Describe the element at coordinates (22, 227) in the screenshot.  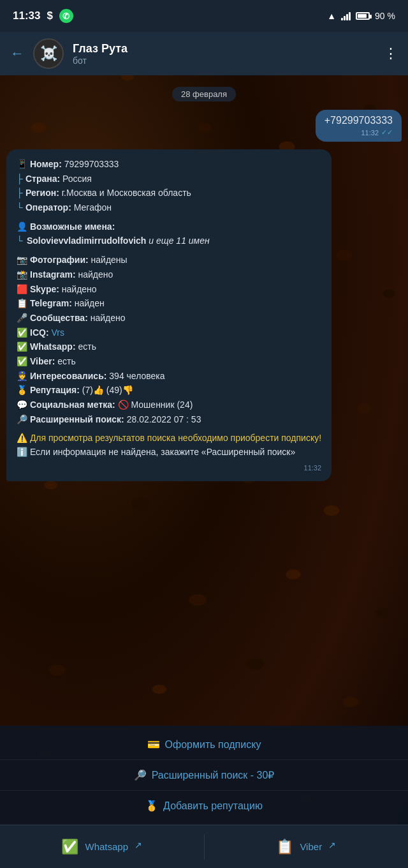
I see `names-icon: 👤` at that location.